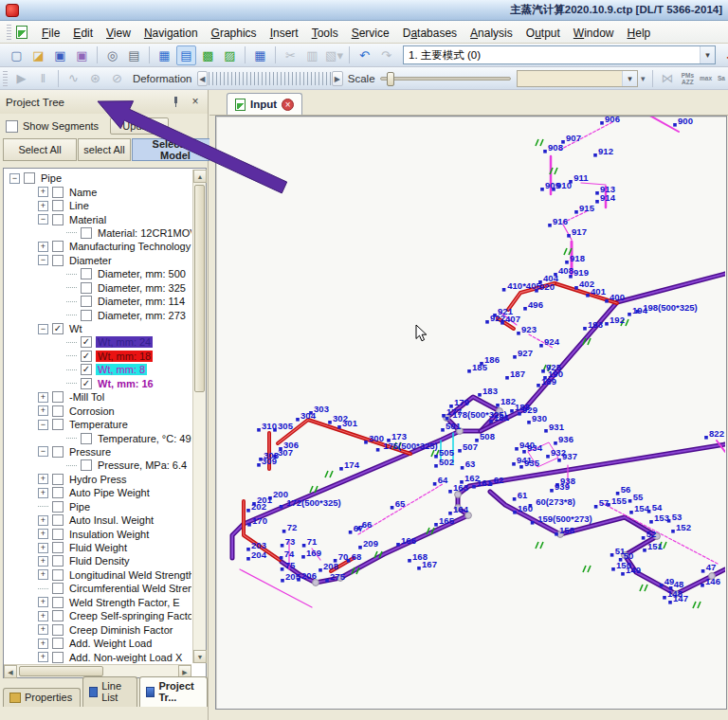 This screenshot has width=728, height=720. Describe the element at coordinates (313, 55) in the screenshot. I see `copy-icon: ▥` at that location.